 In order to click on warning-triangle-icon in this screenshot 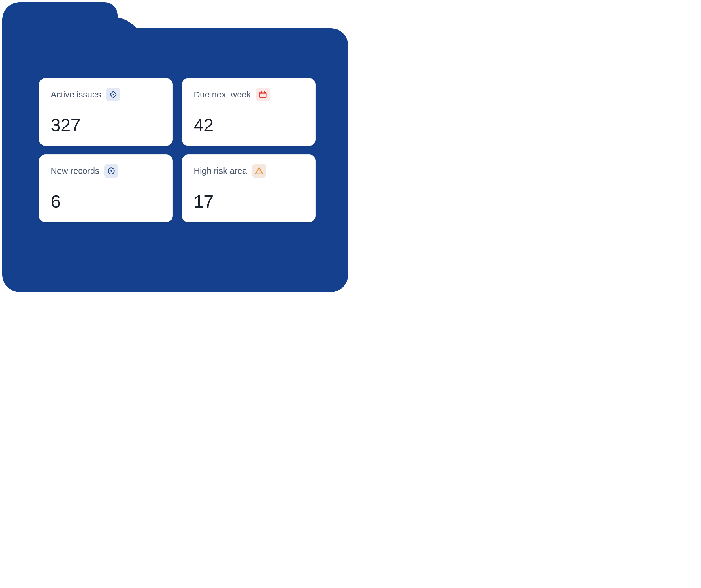, I will do `click(259, 171)`.